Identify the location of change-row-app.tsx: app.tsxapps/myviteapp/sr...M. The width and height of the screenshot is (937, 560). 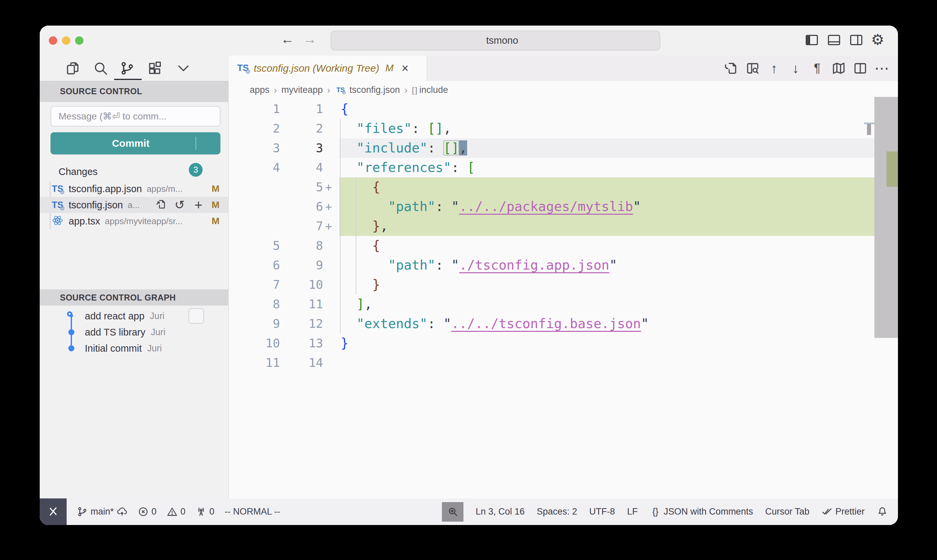
(134, 221).